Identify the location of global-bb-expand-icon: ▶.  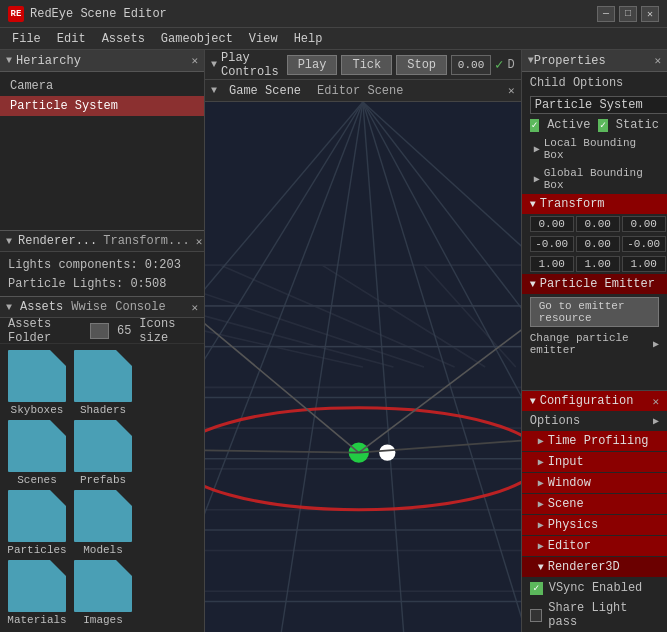
(537, 179).